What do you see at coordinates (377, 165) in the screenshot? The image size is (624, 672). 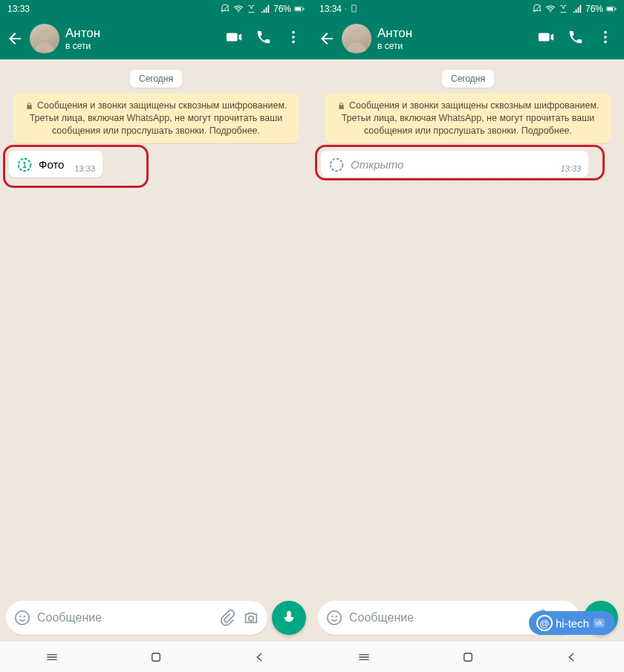 I see `message-text: Открыто` at bounding box center [377, 165].